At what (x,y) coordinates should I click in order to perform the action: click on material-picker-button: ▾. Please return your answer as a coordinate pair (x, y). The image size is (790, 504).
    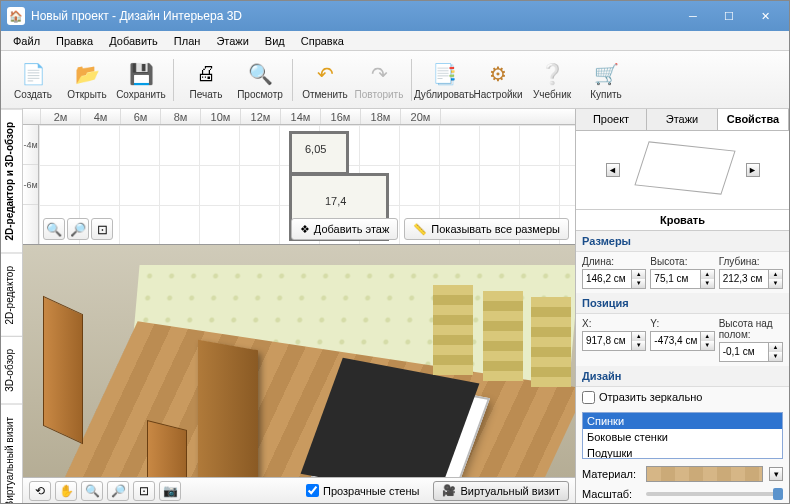
    Looking at the image, I should click on (776, 474).